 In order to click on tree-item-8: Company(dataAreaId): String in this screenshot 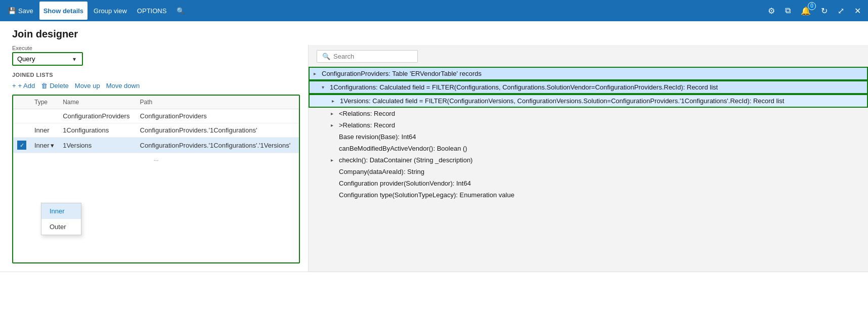, I will do `click(588, 172)`.